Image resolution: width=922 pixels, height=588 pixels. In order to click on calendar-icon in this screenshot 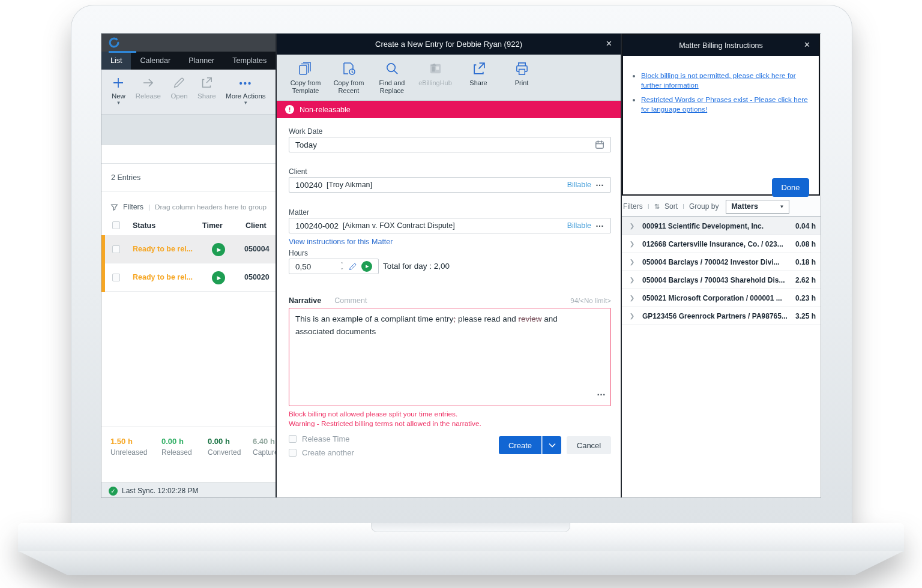, I will do `click(600, 145)`.